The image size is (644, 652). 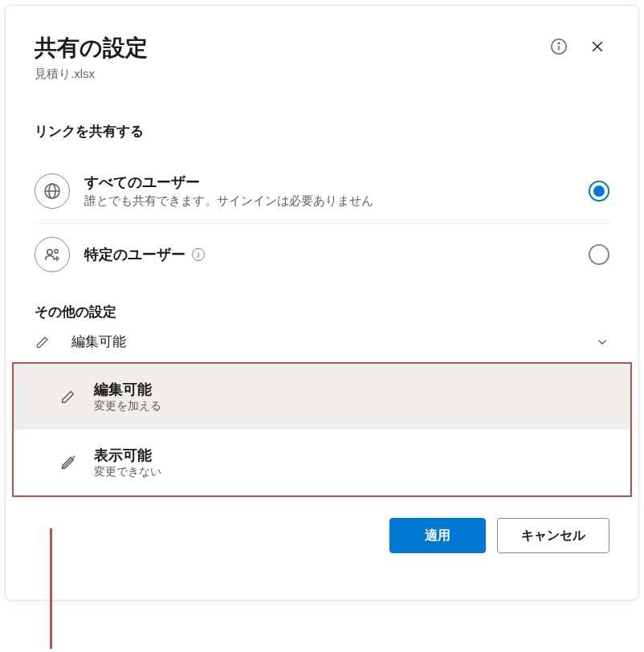 What do you see at coordinates (135, 255) in the screenshot?
I see `option-title-text: 特定のユーザー` at bounding box center [135, 255].